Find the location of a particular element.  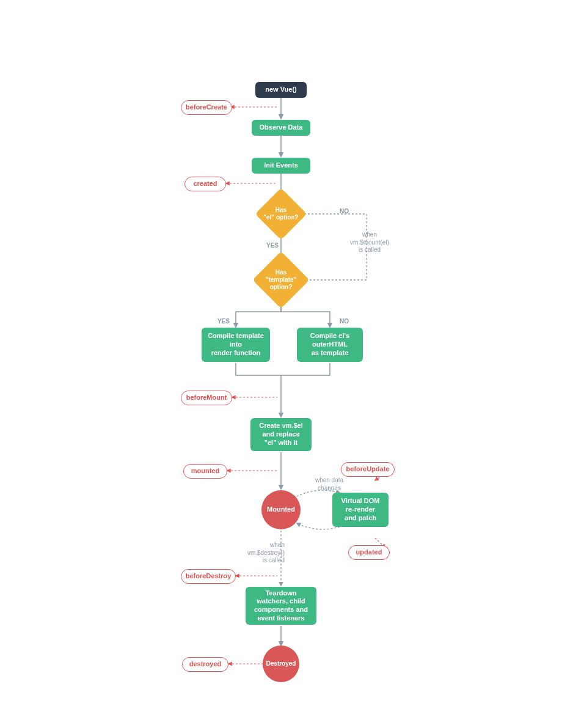

node-label: Compile el's outerHTML as template is located at coordinates (330, 345).